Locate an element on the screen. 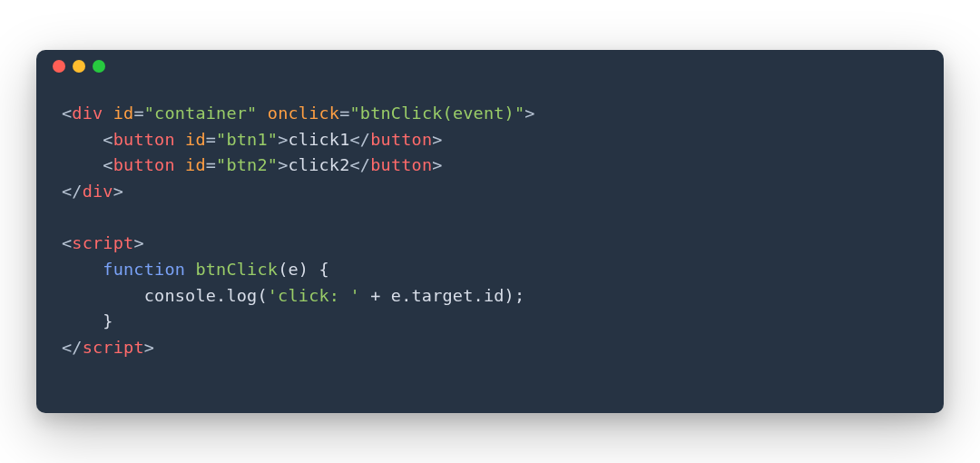  element-text: click1 is located at coordinates (318, 140).